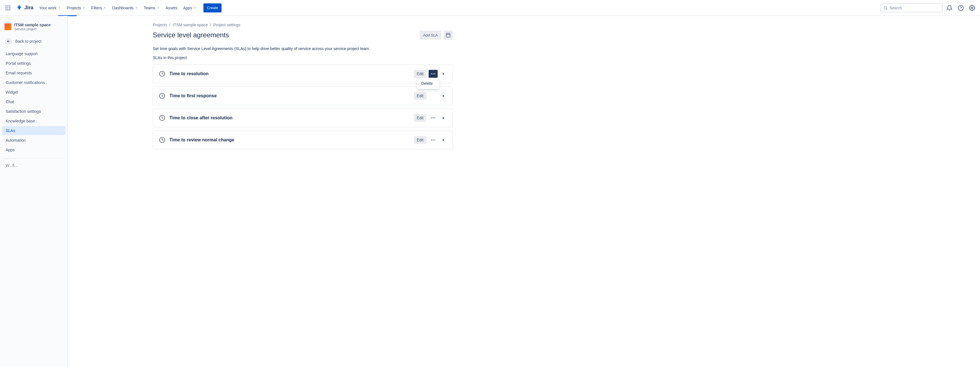 The width and height of the screenshot is (980, 367). What do you see at coordinates (32, 29) in the screenshot?
I see `project-subtitle: Service project` at bounding box center [32, 29].